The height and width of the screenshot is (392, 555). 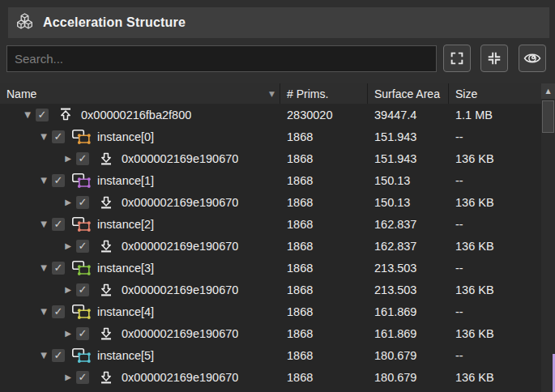 What do you see at coordinates (548, 117) in the screenshot?
I see `scrollbar-thumb` at bounding box center [548, 117].